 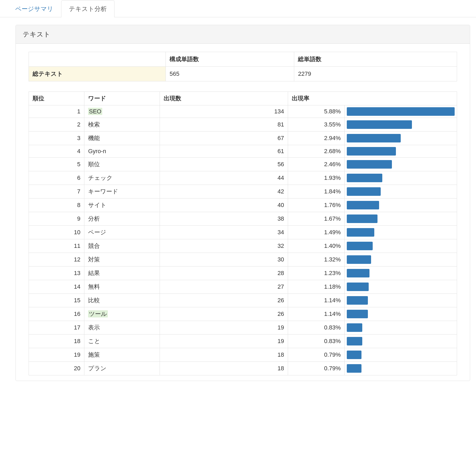 I want to click on summary-header-blank, so click(x=97, y=59).